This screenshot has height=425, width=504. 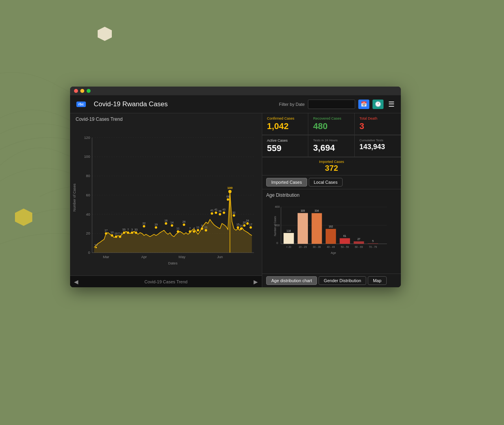 I want to click on svg-text: 24, so click(x=248, y=221).